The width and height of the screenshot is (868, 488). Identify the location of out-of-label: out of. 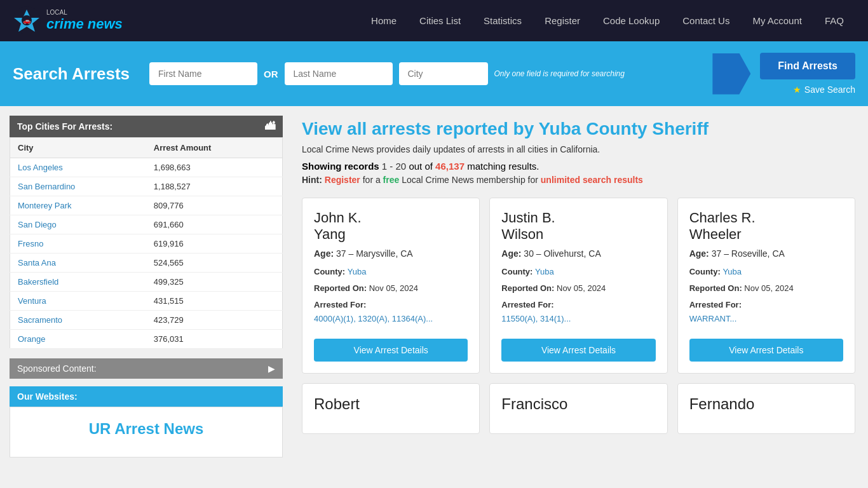
(421, 166).